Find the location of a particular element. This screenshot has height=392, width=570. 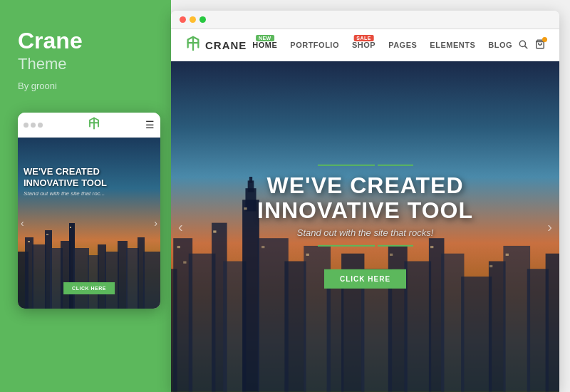

site-logo: CRANE is located at coordinates (216, 46).